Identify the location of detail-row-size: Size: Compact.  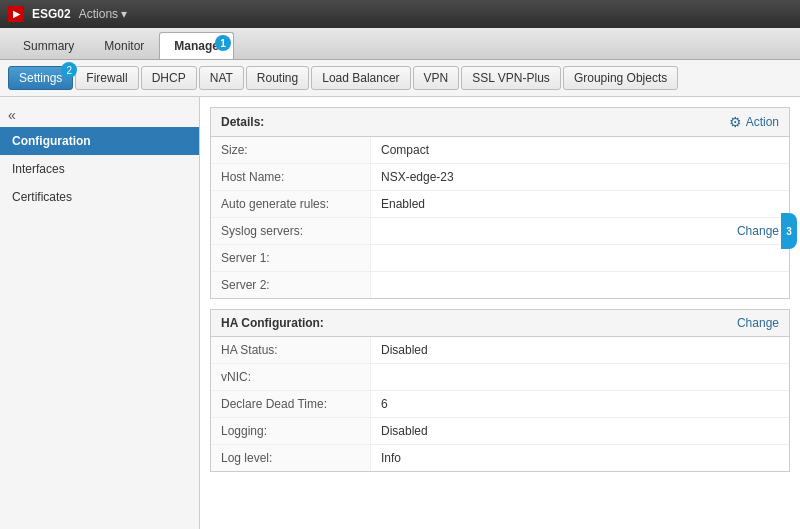
(500, 150).